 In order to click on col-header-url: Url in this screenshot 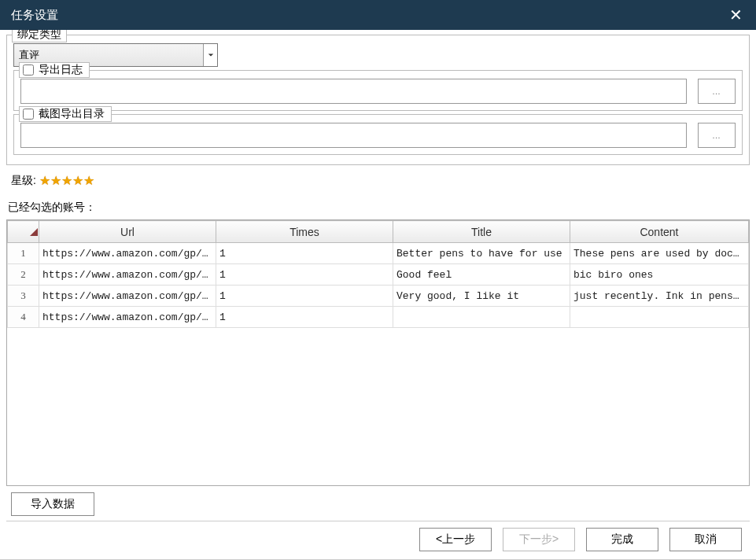, I will do `click(127, 232)`.